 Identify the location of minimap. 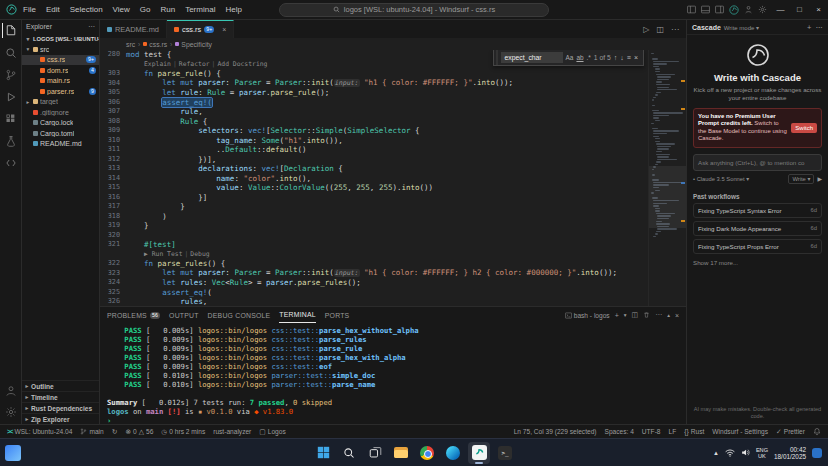
(667, 178).